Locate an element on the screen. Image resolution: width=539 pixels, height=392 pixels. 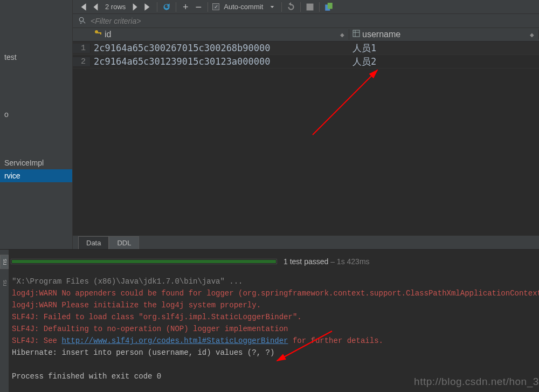
annotation-arrow-icon is located at coordinates (345, 102).